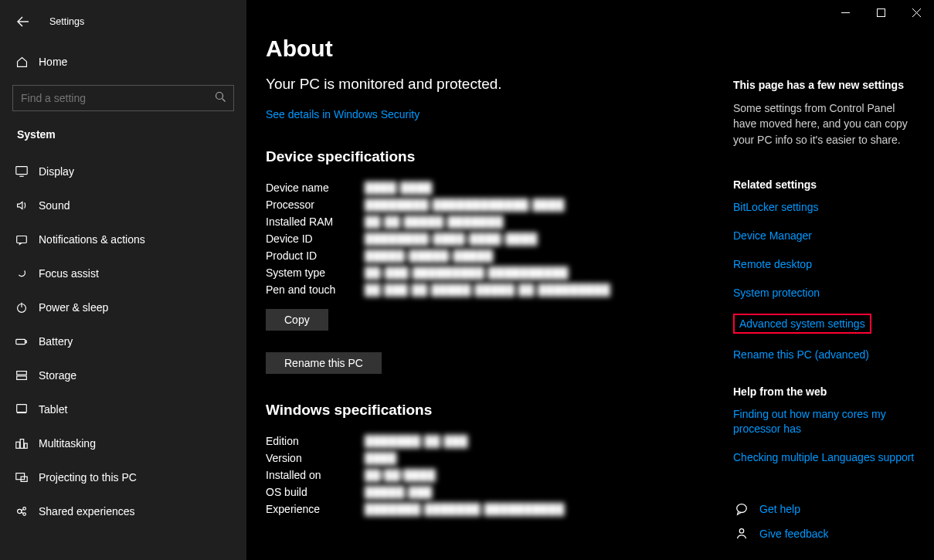 The width and height of the screenshot is (934, 560). I want to click on new-settings-body: Some settings from Control Panel have mo…, so click(825, 124).